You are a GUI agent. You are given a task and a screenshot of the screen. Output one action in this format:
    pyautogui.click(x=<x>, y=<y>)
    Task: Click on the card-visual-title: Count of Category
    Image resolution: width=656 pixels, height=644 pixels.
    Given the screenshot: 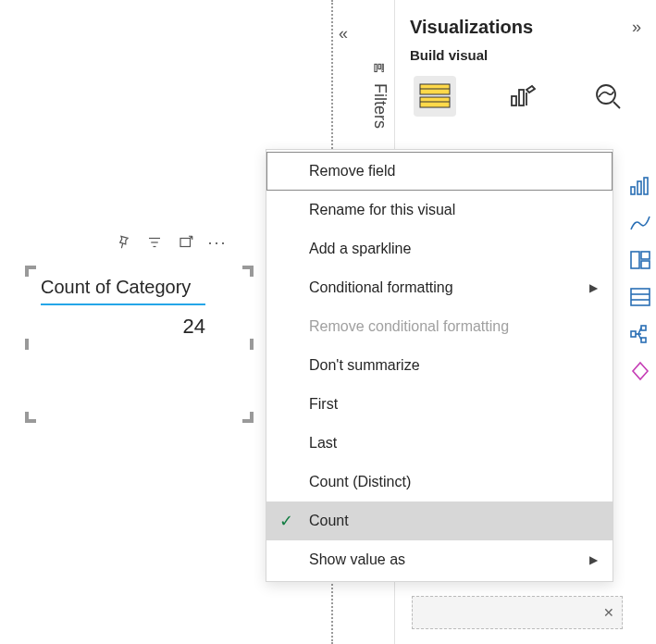 What is the action you would take?
    pyautogui.click(x=123, y=291)
    